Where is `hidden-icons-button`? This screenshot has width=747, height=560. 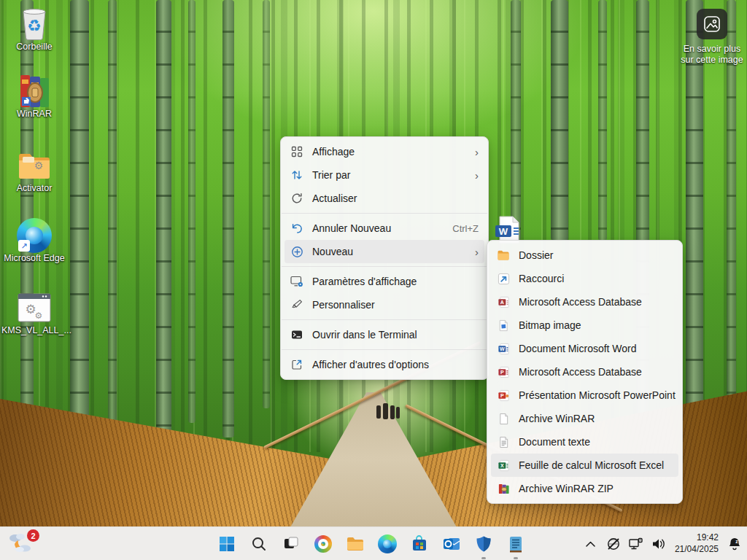 hidden-icons-button is located at coordinates (591, 544).